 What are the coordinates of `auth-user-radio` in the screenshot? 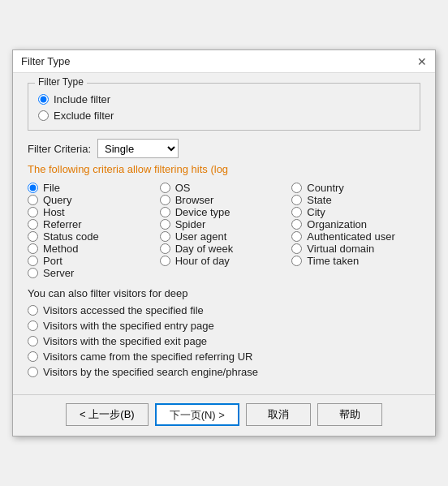 It's located at (297, 237).